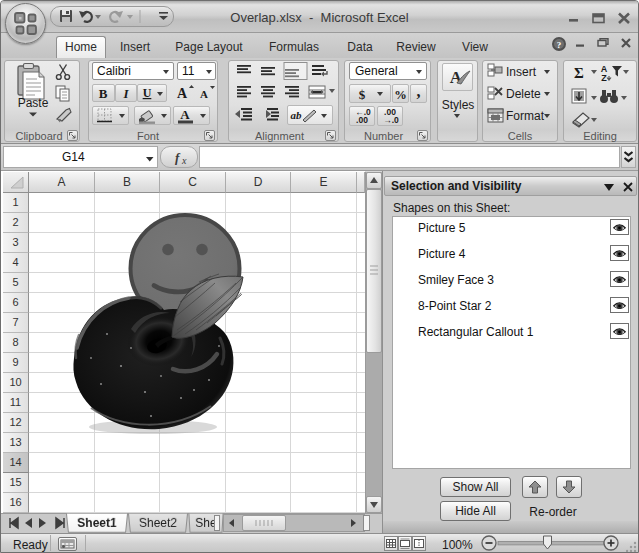 Image resolution: width=639 pixels, height=553 pixels. I want to click on svg-text: Z, so click(604, 78).